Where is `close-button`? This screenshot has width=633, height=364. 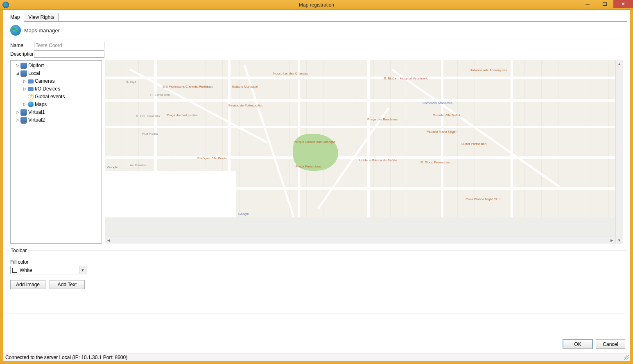
close-button is located at coordinates (623, 4).